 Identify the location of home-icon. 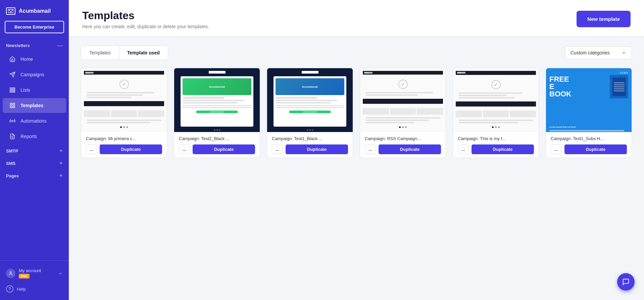
(12, 59).